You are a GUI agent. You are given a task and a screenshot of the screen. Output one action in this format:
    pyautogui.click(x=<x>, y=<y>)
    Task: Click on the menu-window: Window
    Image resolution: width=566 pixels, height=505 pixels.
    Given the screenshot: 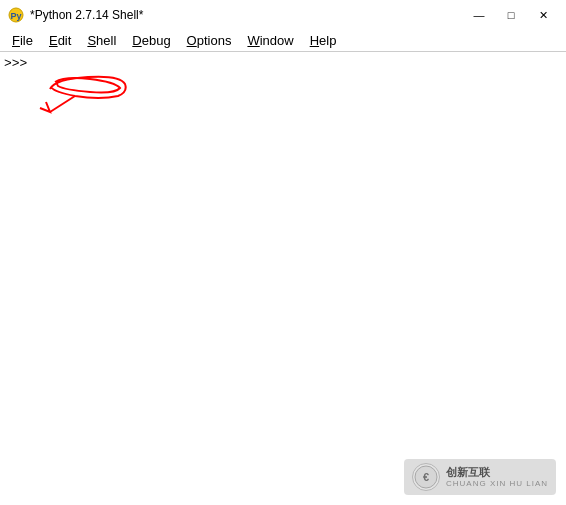 What is the action you would take?
    pyautogui.click(x=270, y=40)
    